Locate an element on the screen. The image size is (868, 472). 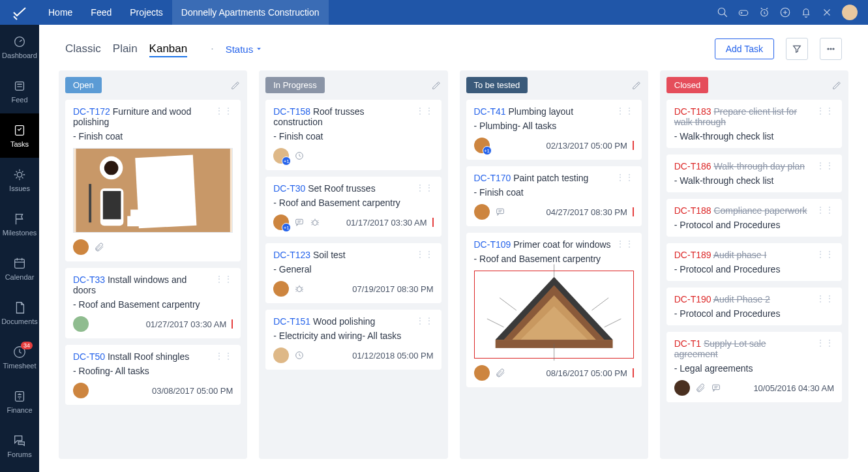
task-id: DC-T190 is located at coordinates (693, 299).